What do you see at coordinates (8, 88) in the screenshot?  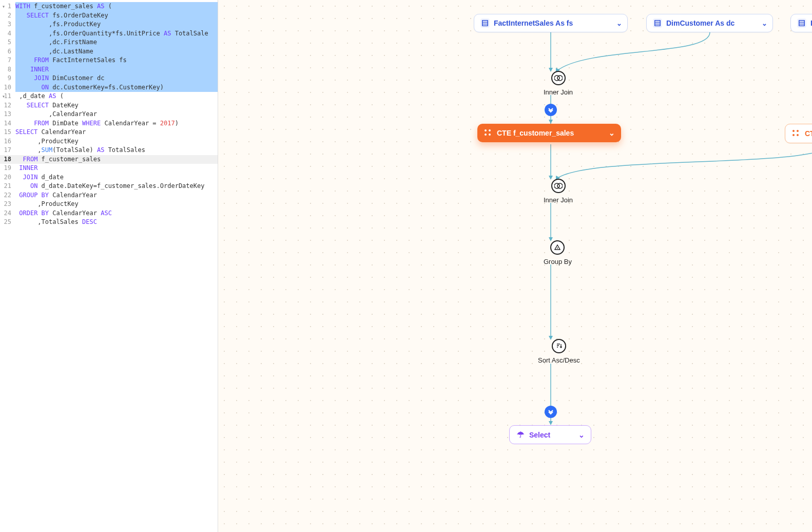 I see `line-number: 10` at bounding box center [8, 88].